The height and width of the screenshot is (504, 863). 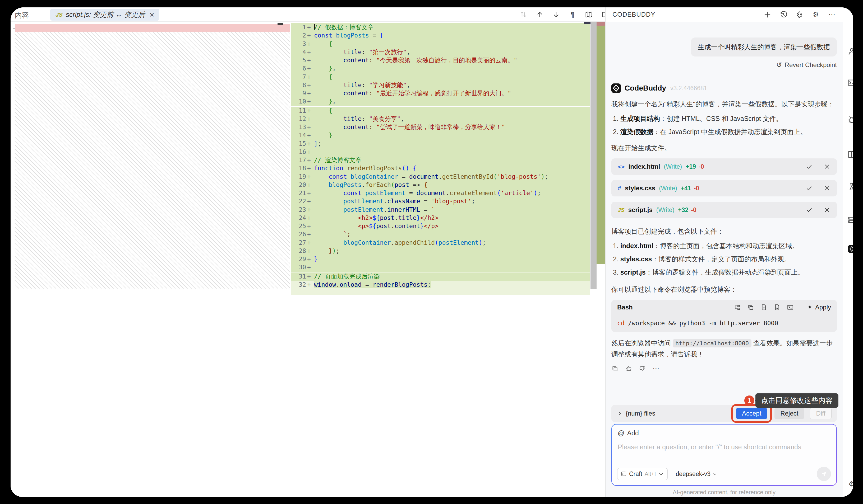 I want to click on code-line-24: 24+ <h2>${post.title}</h2>, so click(x=440, y=218).